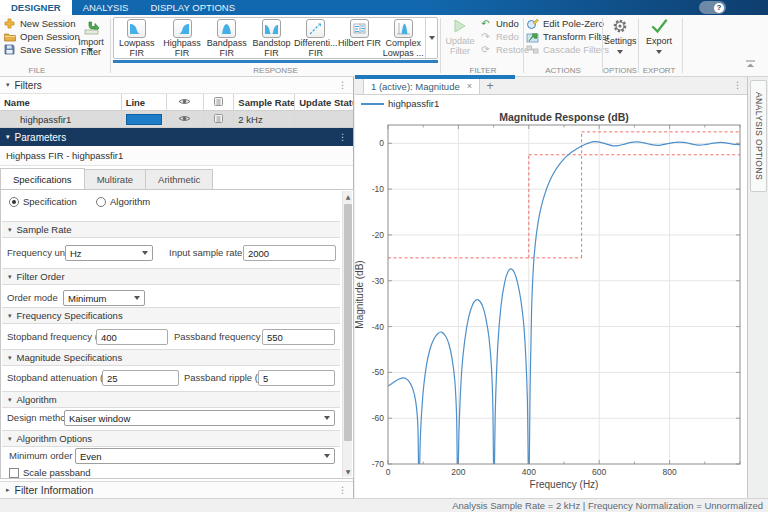  Describe the element at coordinates (758, 136) in the screenshot. I see `analysis-options-tab: ANALYSIS OPTIONS` at that location.